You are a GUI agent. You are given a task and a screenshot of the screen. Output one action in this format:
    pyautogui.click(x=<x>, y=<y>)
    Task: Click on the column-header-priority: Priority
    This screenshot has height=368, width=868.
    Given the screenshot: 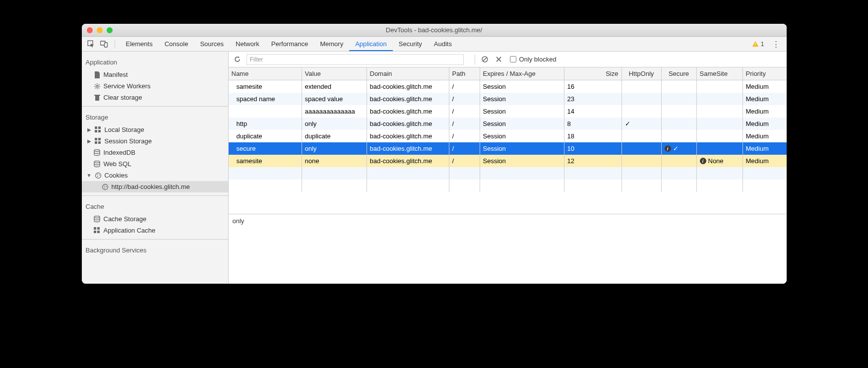 What is the action you would take?
    pyautogui.click(x=765, y=73)
    